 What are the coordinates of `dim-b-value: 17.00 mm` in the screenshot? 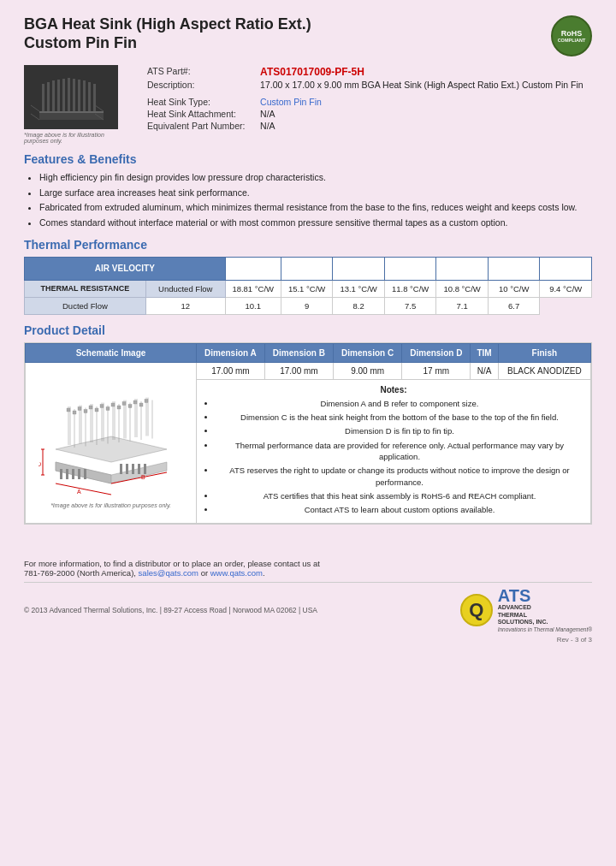 It's located at (299, 371).